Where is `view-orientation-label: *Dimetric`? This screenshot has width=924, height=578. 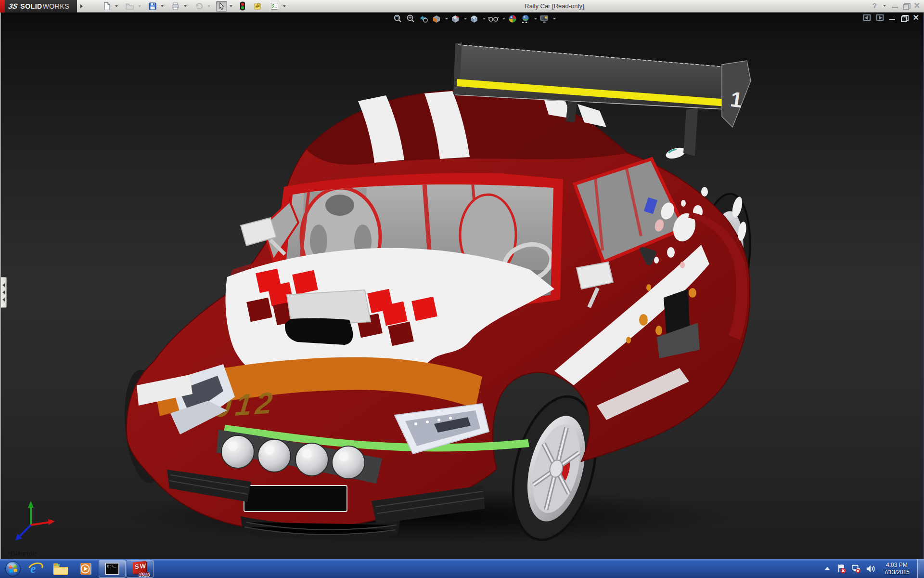 view-orientation-label: *Dimetric is located at coordinates (22, 554).